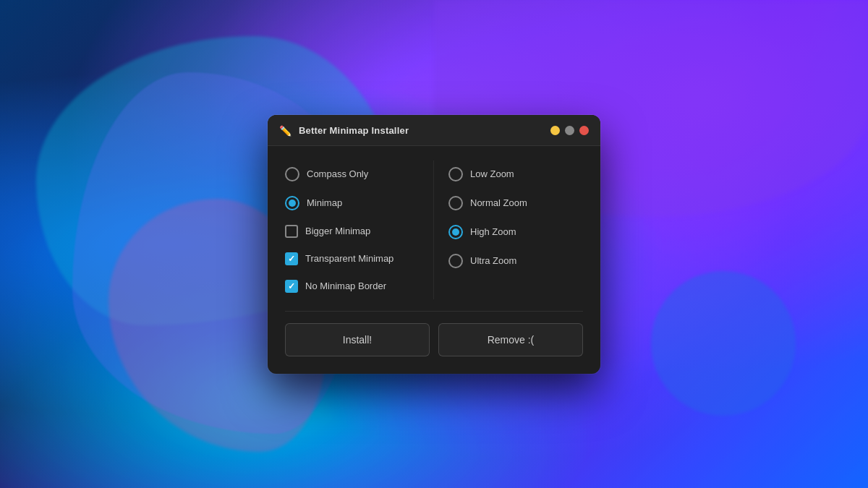  Describe the element at coordinates (516, 203) in the screenshot. I see `option-normal-zoom: Normal Zoom` at that location.